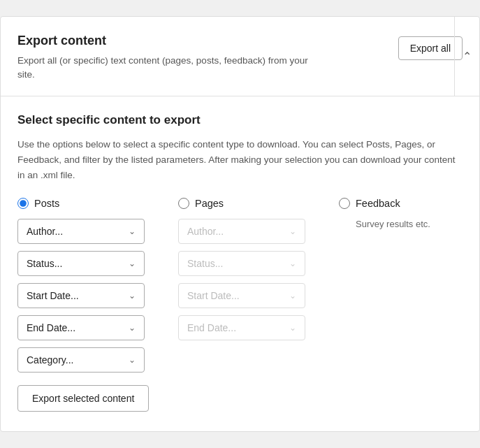  Describe the element at coordinates (23, 203) in the screenshot. I see `posts-radio` at that location.